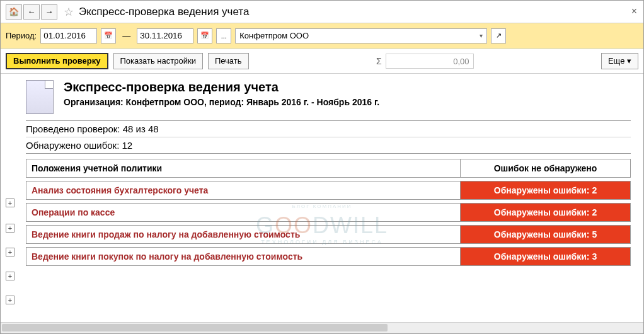 Image resolution: width=644 pixels, height=334 pixels. What do you see at coordinates (425, 61) in the screenshot?
I see `sum-box: Σ 0,00` at bounding box center [425, 61].